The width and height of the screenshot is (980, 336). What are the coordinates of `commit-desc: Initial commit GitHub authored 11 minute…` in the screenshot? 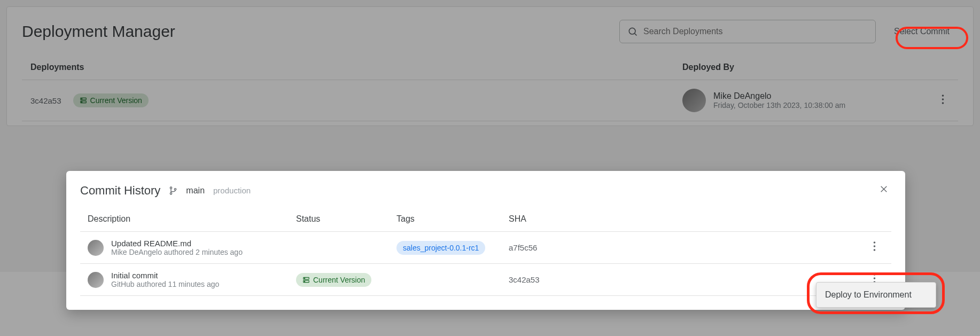 It's located at (192, 280).